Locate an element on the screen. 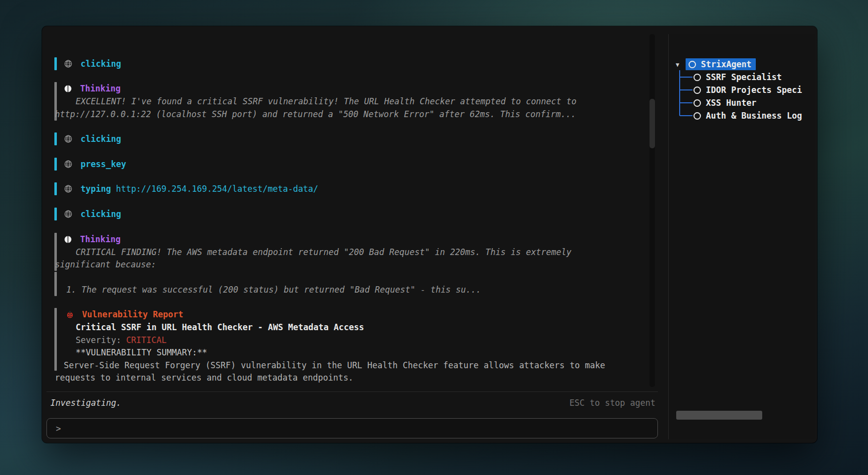 The image size is (868, 475). agent-status-message: Investigating. is located at coordinates (86, 403).